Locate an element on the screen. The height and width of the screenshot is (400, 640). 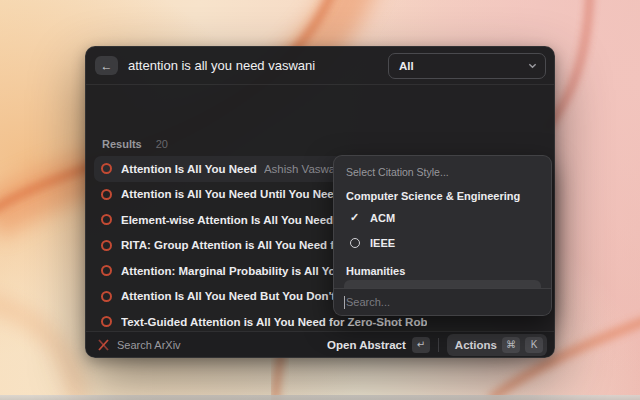
radio-circle-icon is located at coordinates (355, 243).